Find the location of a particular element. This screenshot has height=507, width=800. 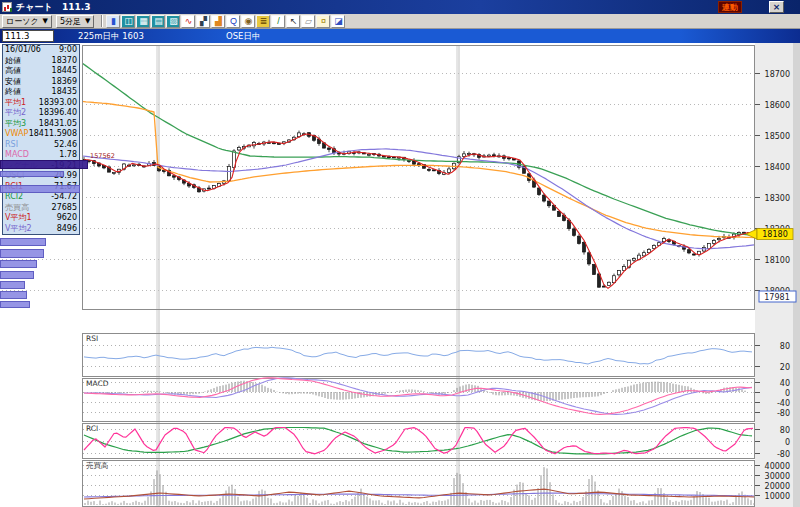

data-panel-value: 18411.5908 is located at coordinates (53, 134).